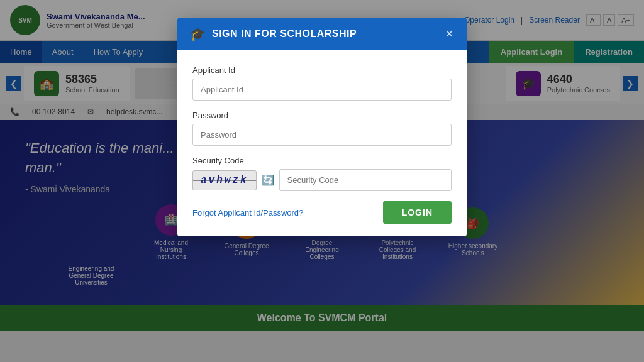 The image size is (644, 362). I want to click on security-code-group: Security Code avhwzk 🔄, so click(322, 173).